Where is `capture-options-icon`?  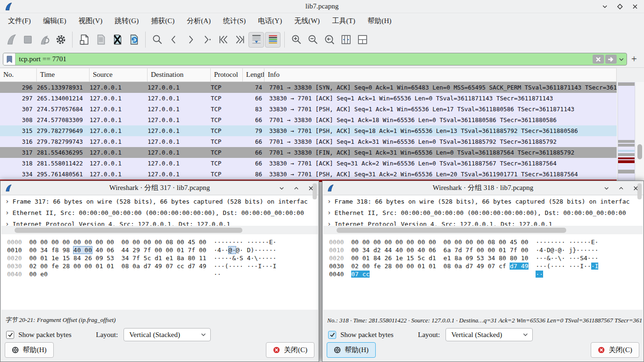 capture-options-icon is located at coordinates (60, 40).